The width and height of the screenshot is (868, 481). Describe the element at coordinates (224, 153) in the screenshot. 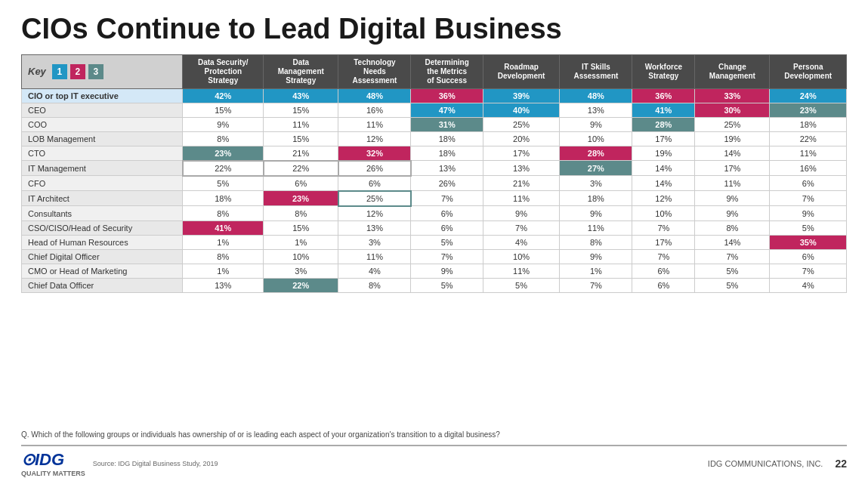

I see `cell-r4-c0: 23%` at that location.